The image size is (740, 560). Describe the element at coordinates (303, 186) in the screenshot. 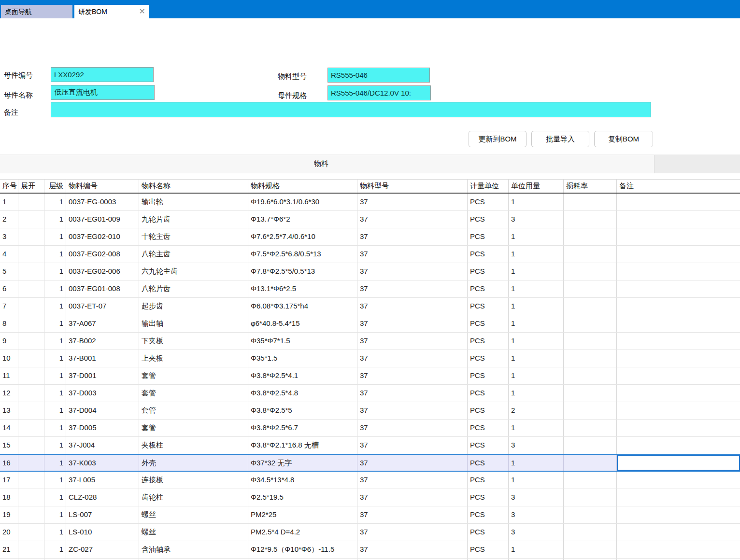

I see `column-header-spec: 物料规格` at that location.